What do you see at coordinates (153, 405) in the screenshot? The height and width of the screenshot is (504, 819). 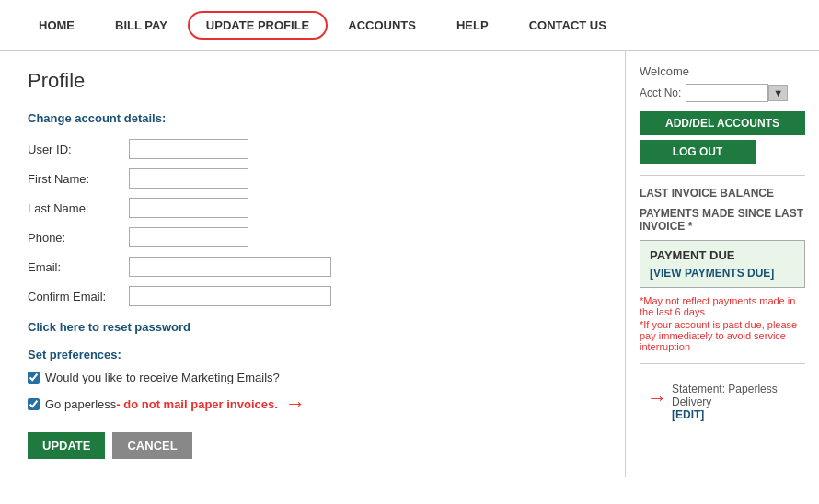 I see `paperless-checkbox-row: Go paperless - do not mail paper invoice…` at bounding box center [153, 405].